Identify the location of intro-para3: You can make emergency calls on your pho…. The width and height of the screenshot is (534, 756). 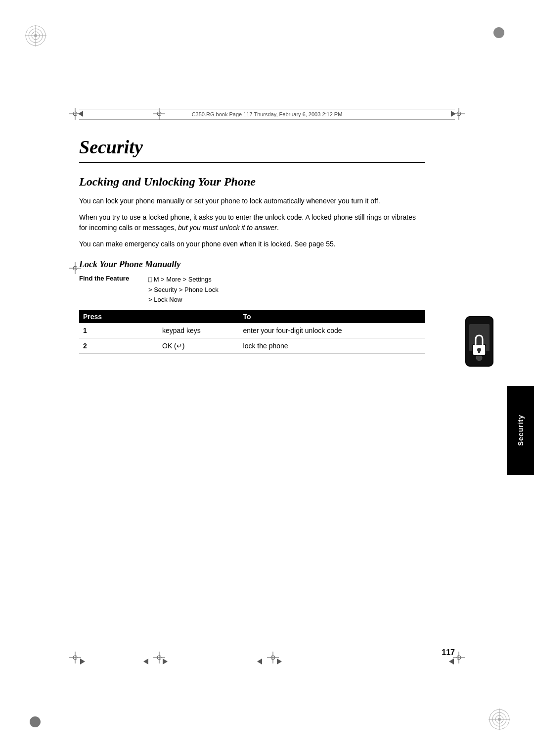
(252, 244).